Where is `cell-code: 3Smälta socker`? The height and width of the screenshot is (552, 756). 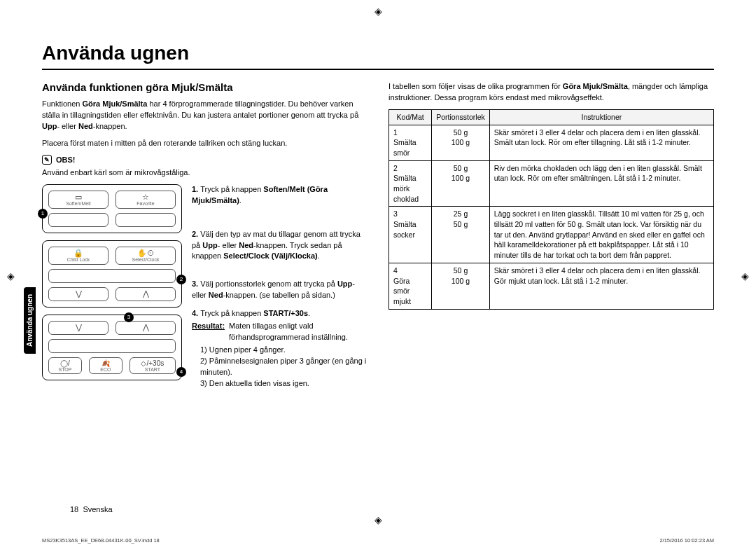
cell-code: 3Smälta socker is located at coordinates (410, 235).